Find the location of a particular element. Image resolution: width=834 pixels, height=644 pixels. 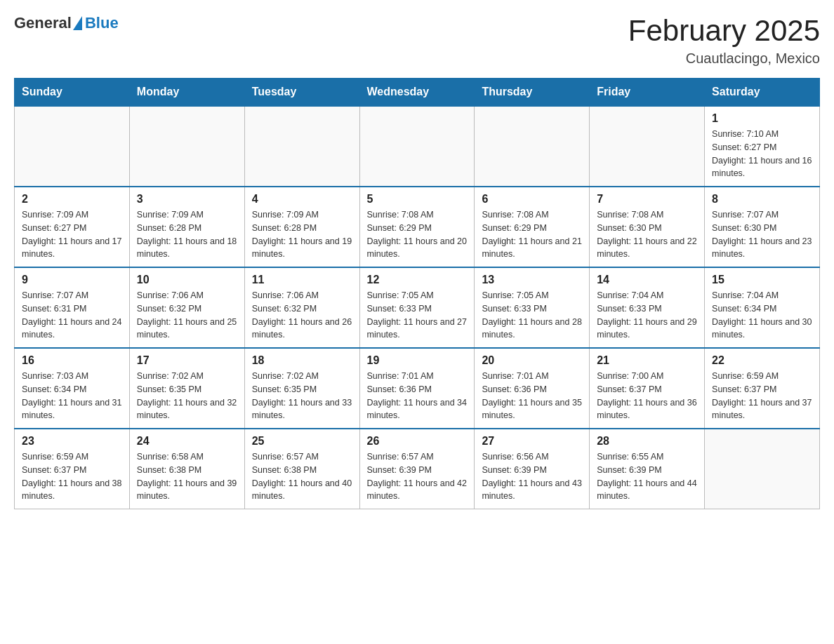

day-number: 8 is located at coordinates (762, 199).